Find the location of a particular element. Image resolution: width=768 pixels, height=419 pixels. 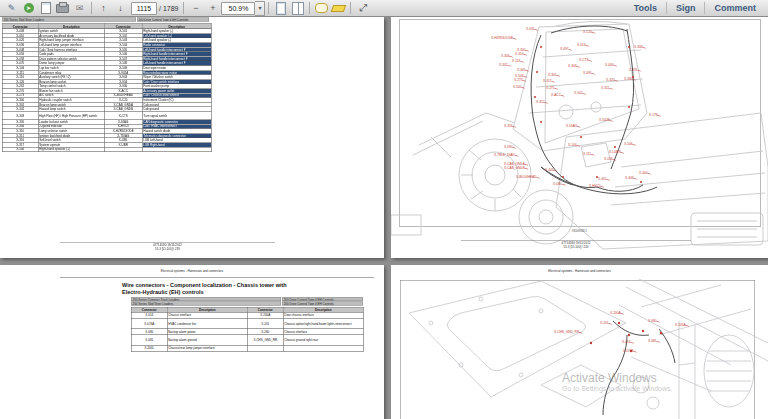

model-bars: 200 Series Compact Track Loaders200 Driv… is located at coordinates (247, 302).